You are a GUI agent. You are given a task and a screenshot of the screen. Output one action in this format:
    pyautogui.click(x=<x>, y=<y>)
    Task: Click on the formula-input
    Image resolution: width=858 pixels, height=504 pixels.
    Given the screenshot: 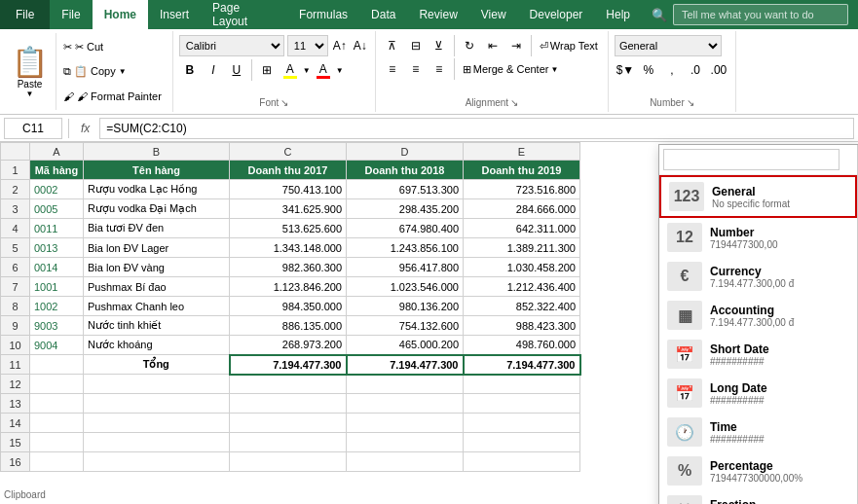 What is the action you would take?
    pyautogui.click(x=477, y=128)
    